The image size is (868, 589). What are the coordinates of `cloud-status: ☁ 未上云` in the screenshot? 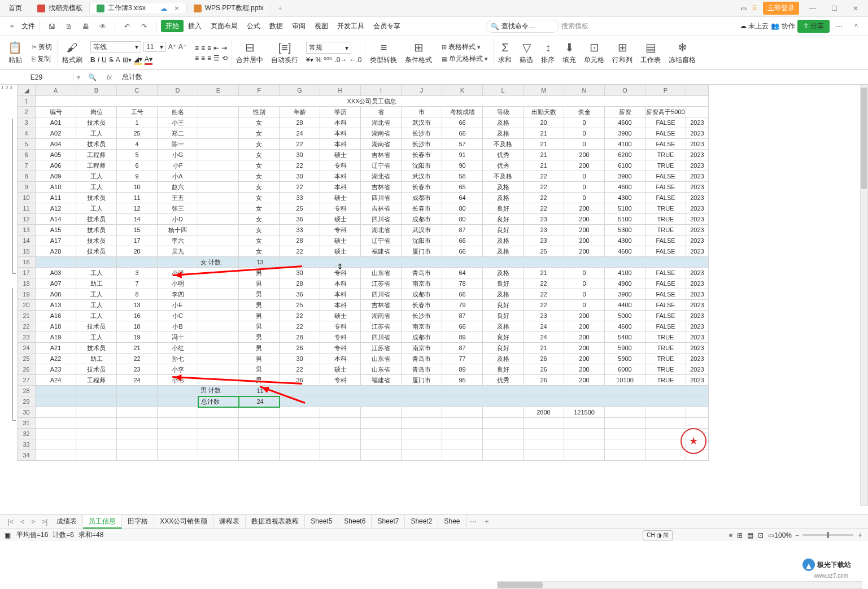 It's located at (754, 26).